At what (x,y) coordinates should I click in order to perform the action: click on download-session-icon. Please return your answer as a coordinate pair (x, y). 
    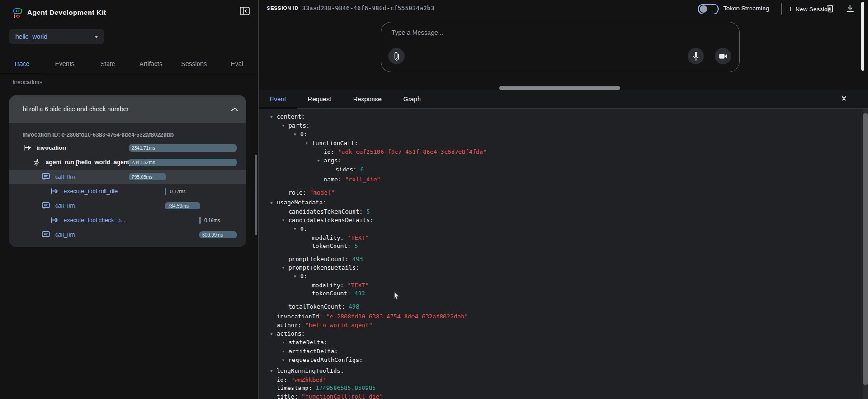
    Looking at the image, I should click on (850, 9).